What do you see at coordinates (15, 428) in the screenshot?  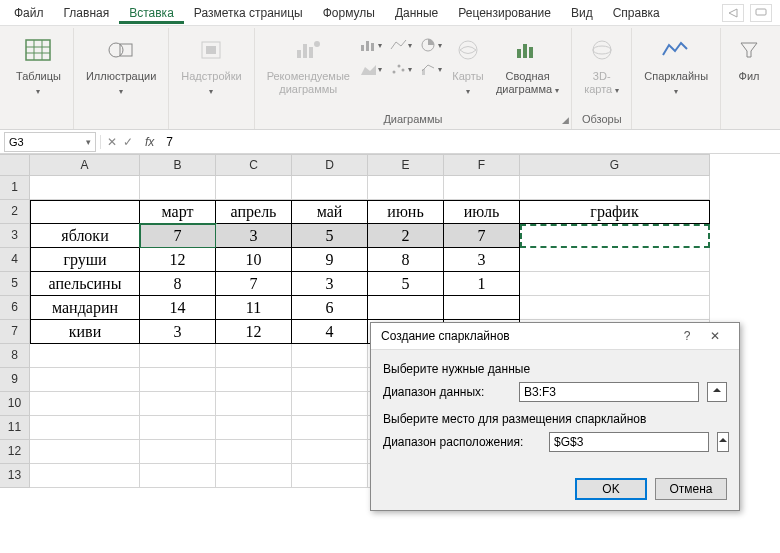 I see `row-header: 11` at bounding box center [15, 428].